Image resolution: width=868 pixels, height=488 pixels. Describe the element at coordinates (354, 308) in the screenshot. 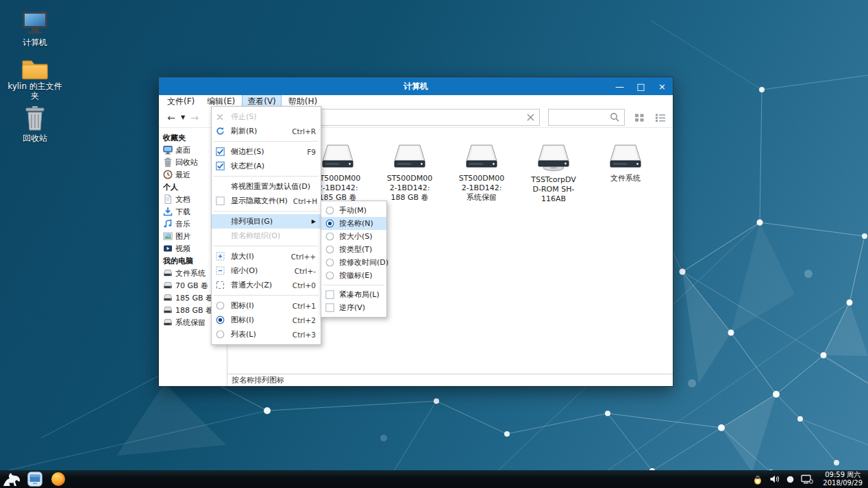

I see `menu-item-reversed-order: 逆序(V)` at that location.